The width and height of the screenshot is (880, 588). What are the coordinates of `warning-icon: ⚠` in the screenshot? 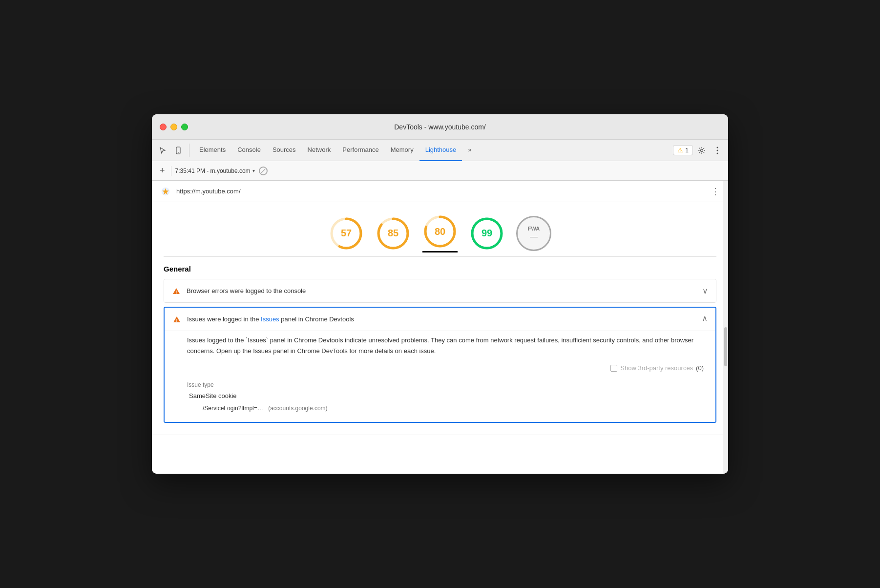 It's located at (680, 150).